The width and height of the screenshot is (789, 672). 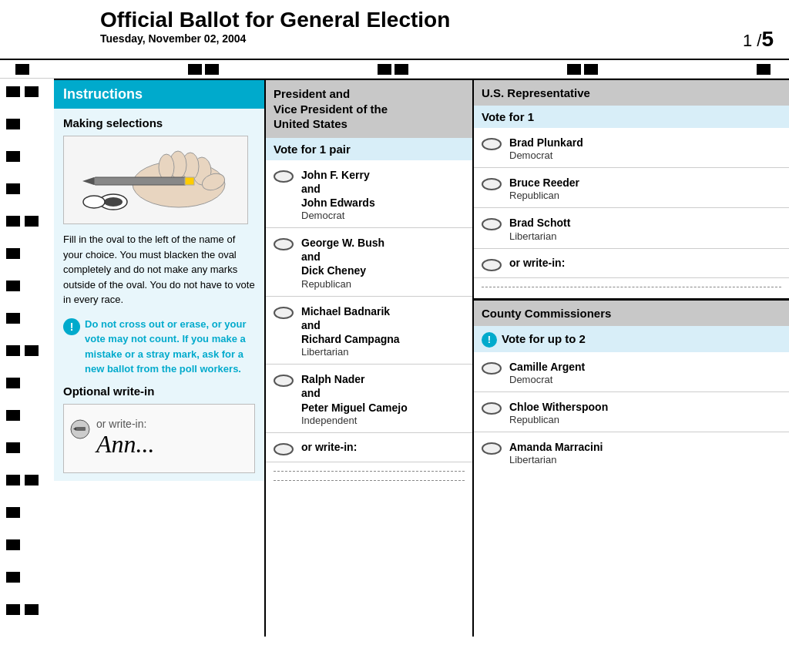 I want to click on candidate-name-bush: George W. Bush and Dick Cheney, so click(x=343, y=257).